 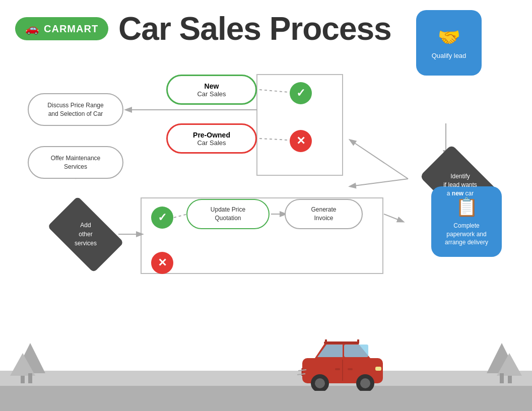 What do you see at coordinates (343, 363) in the screenshot?
I see `car-illustration` at bounding box center [343, 363].